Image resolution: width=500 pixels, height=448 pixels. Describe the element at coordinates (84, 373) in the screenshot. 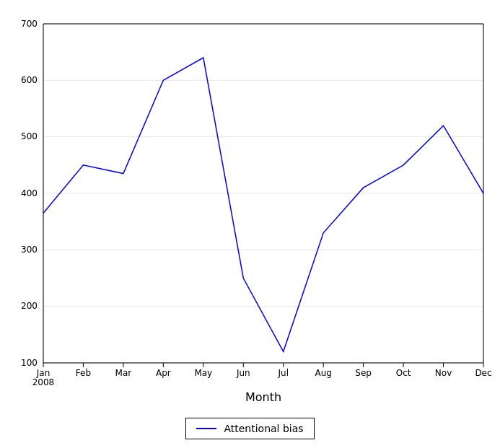

I see `x-label-feb: Feb` at that location.